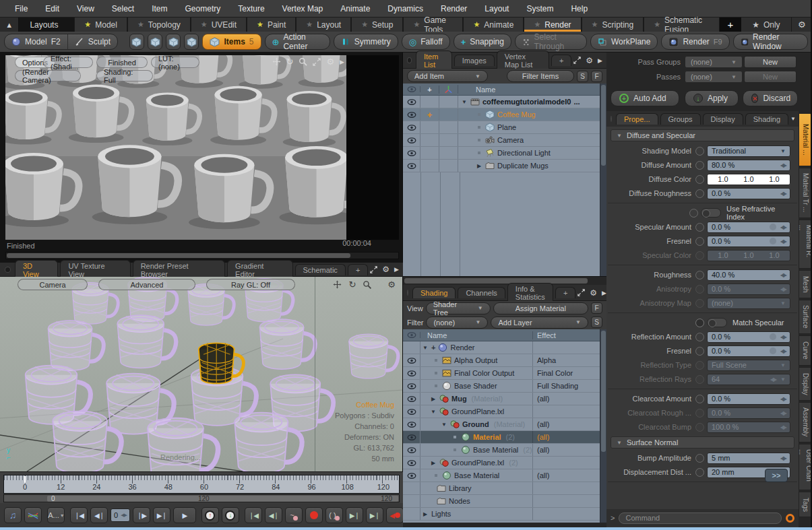 The height and width of the screenshot is (530, 812). Describe the element at coordinates (33, 515) in the screenshot. I see `graph-editor-button` at that location.